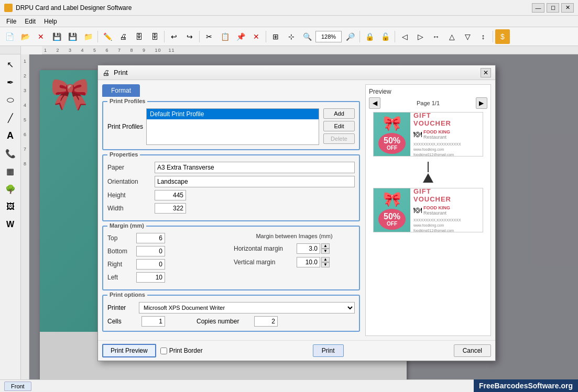 The width and height of the screenshot is (578, 392). I want to click on margin-top-input, so click(151, 238).